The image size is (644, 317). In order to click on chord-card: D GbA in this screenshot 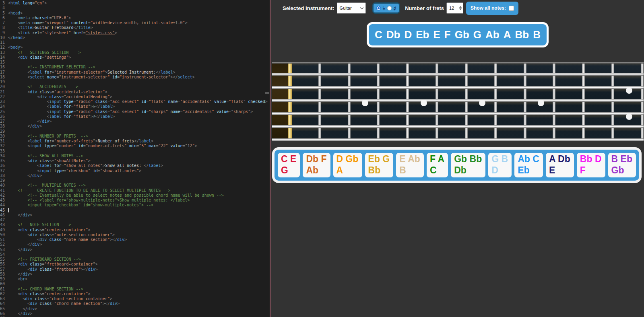, I will do `click(348, 165)`.